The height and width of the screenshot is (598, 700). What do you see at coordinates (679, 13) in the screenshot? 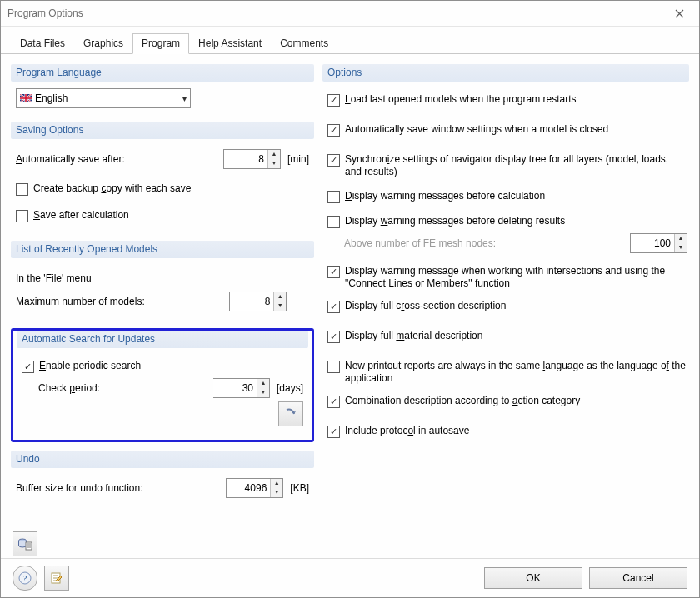
I see `close-button` at bounding box center [679, 13].